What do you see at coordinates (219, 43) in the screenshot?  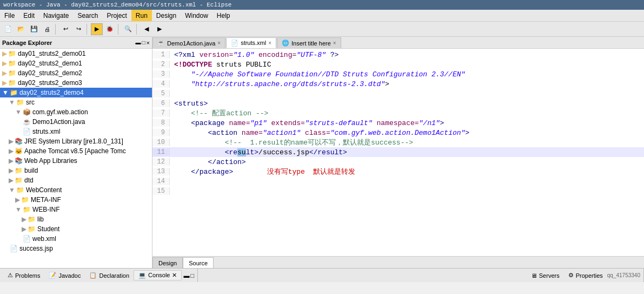 I see `tab-close-demo1action: ×` at bounding box center [219, 43].